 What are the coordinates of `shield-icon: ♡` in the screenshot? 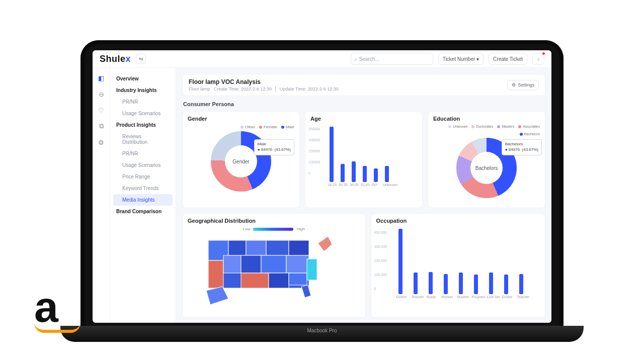 It's located at (101, 110).